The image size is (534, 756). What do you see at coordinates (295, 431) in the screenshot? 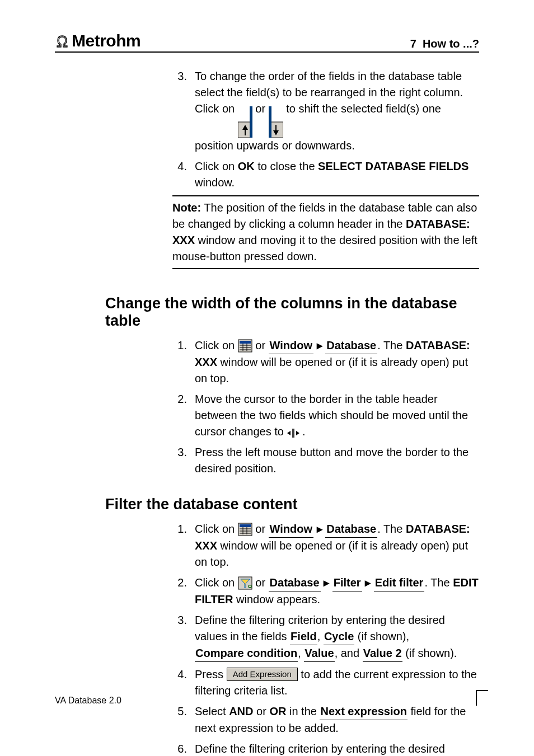
I see `column-resize-cursor-icon` at bounding box center [295, 431].